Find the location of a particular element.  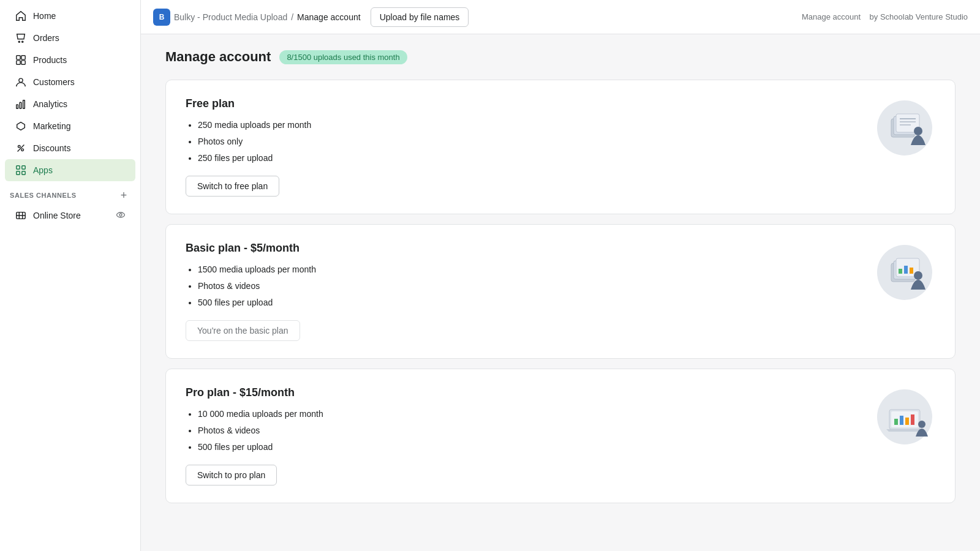

sidebar-item-analytics: Analytics is located at coordinates (70, 104).